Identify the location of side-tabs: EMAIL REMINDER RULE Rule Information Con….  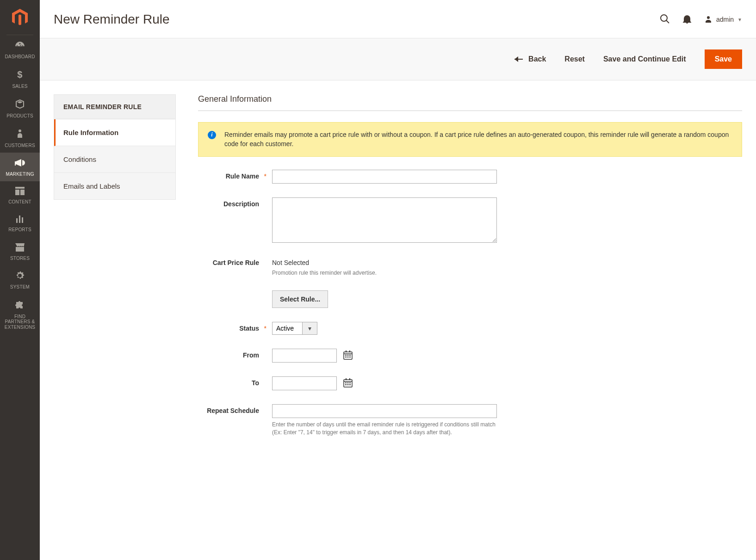
(115, 147).